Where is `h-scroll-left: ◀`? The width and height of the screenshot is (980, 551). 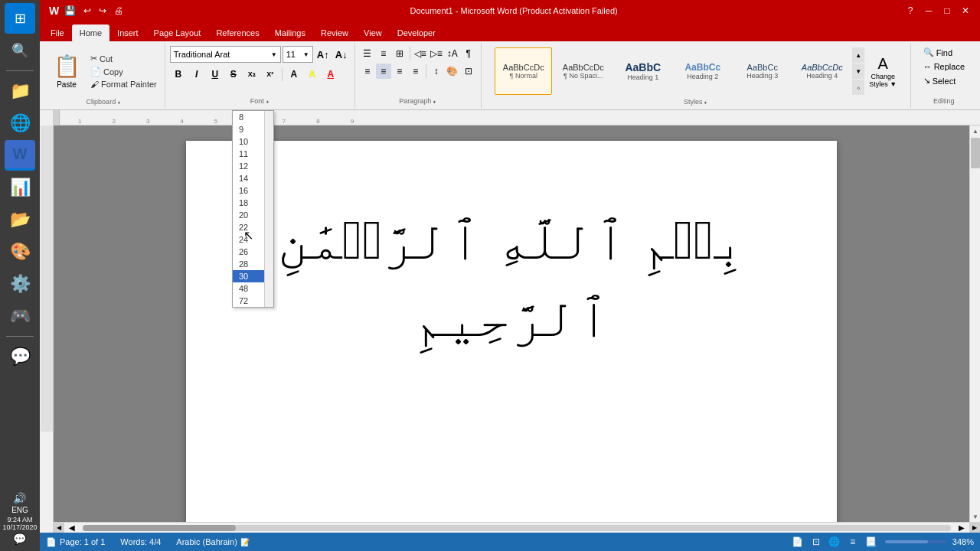 h-scroll-left: ◀ is located at coordinates (72, 528).